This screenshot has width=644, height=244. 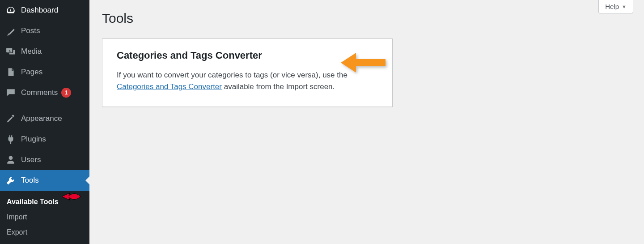 I want to click on sidebar-item-comments: Comments 1, so click(x=45, y=93).